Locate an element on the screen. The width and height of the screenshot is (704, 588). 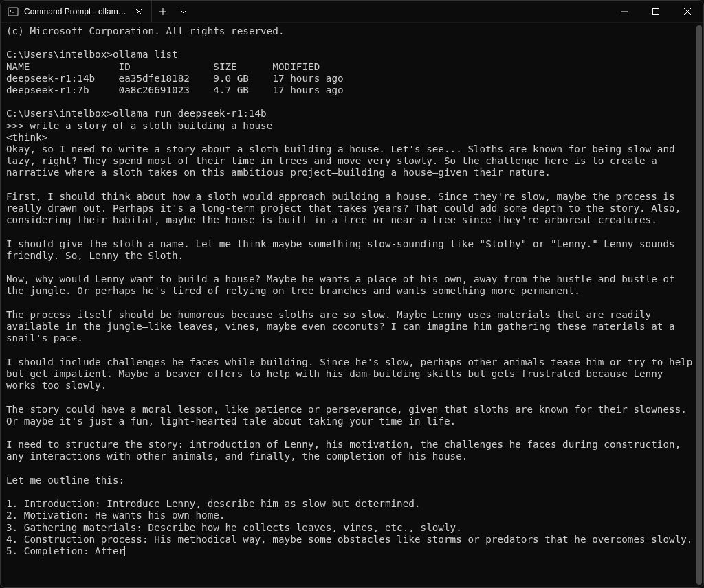
minimize-button is located at coordinates (624, 12).